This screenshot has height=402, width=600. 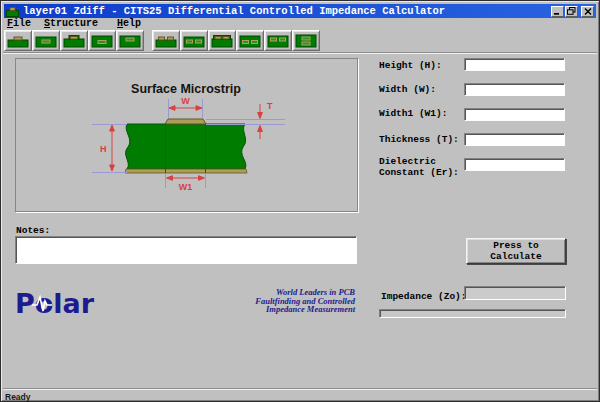 I want to click on toolbar-embedded-microstrip-button, so click(x=46, y=40).